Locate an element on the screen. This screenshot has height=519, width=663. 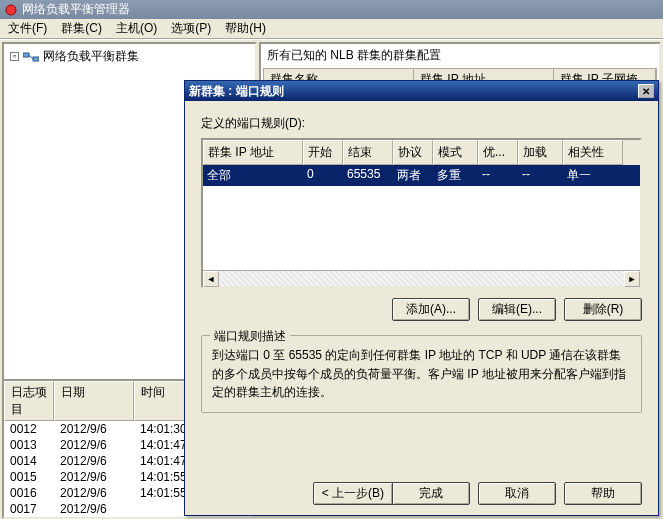
log-cell: 0015 is located at coordinates (29, 477).